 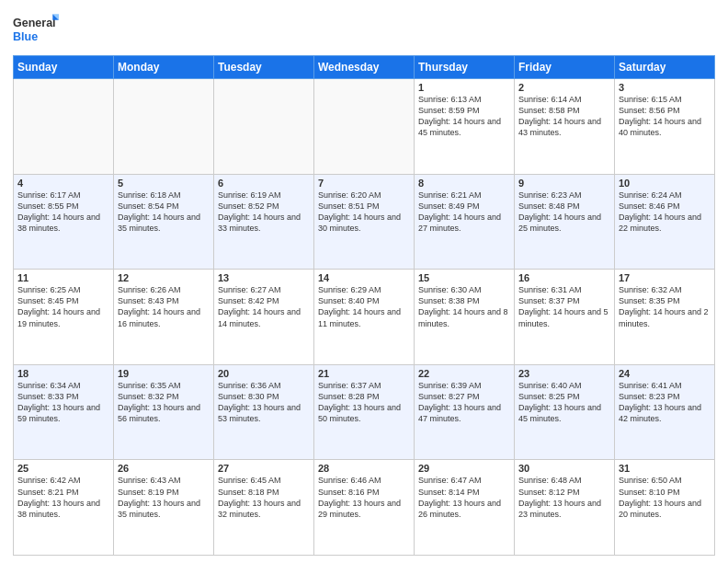 What do you see at coordinates (63, 468) in the screenshot?
I see `day-number: 25` at bounding box center [63, 468].